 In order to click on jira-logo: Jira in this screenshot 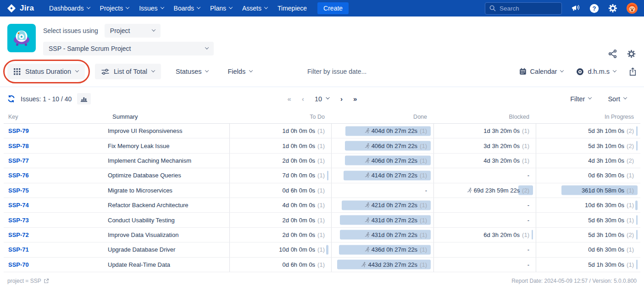, I will do `click(20, 8)`.